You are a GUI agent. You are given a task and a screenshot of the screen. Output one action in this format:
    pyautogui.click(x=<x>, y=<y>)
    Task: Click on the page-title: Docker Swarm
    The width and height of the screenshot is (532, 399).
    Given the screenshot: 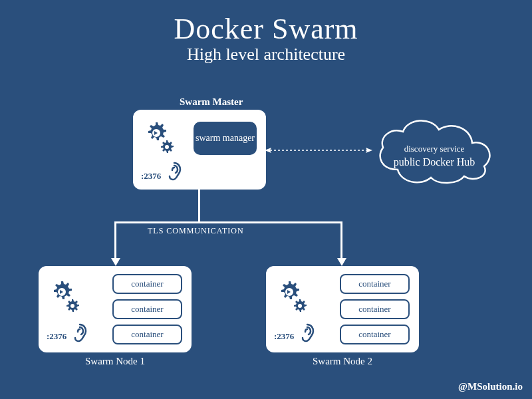 What is the action you would take?
    pyautogui.click(x=266, y=23)
    